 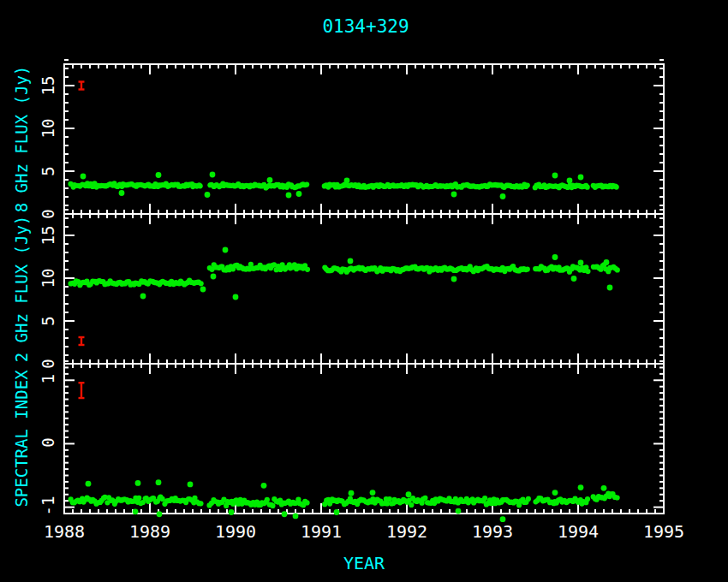 I want to click on x-tick-label: 1989, so click(x=150, y=532).